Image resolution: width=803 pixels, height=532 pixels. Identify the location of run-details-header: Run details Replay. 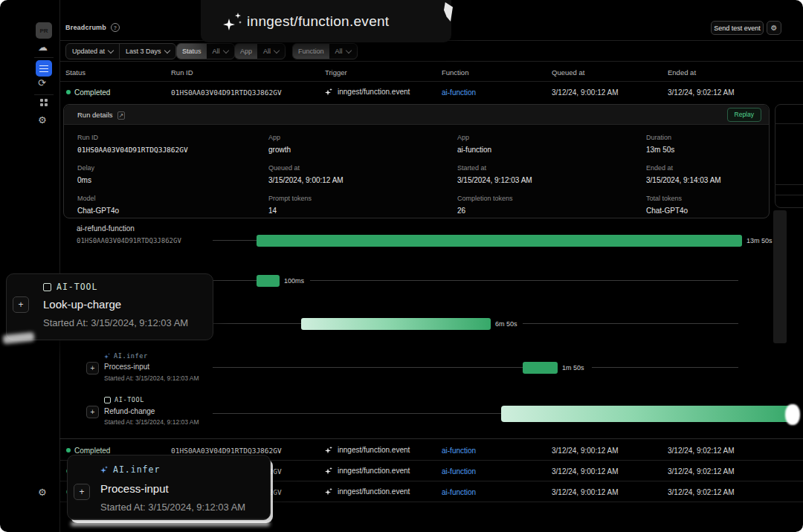
(416, 114).